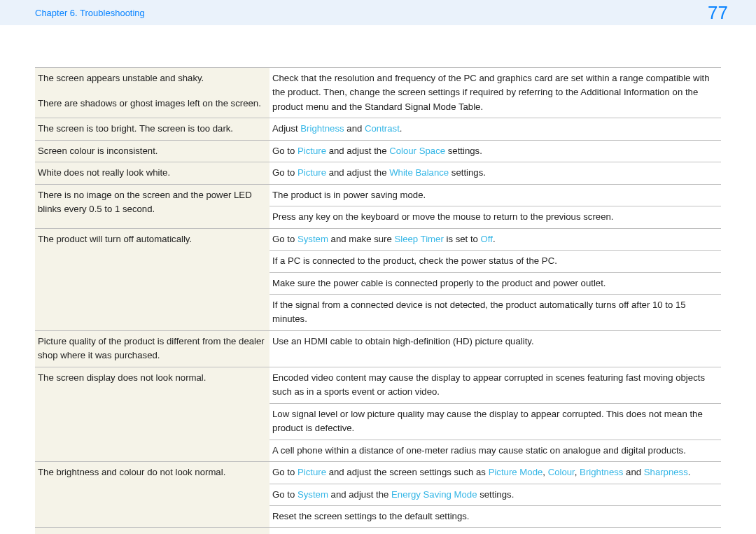 Image resolution: width=756 pixels, height=534 pixels. What do you see at coordinates (153, 129) in the screenshot?
I see `symptom-cell: The screen is too bright. The screen is …` at bounding box center [153, 129].